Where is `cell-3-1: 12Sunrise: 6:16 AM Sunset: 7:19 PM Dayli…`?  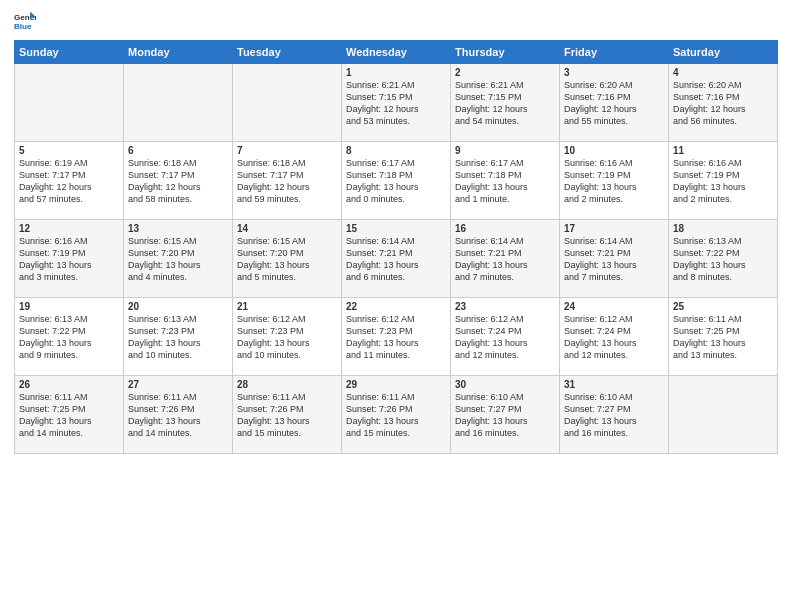 cell-3-1: 12Sunrise: 6:16 AM Sunset: 7:19 PM Dayli… is located at coordinates (70, 259).